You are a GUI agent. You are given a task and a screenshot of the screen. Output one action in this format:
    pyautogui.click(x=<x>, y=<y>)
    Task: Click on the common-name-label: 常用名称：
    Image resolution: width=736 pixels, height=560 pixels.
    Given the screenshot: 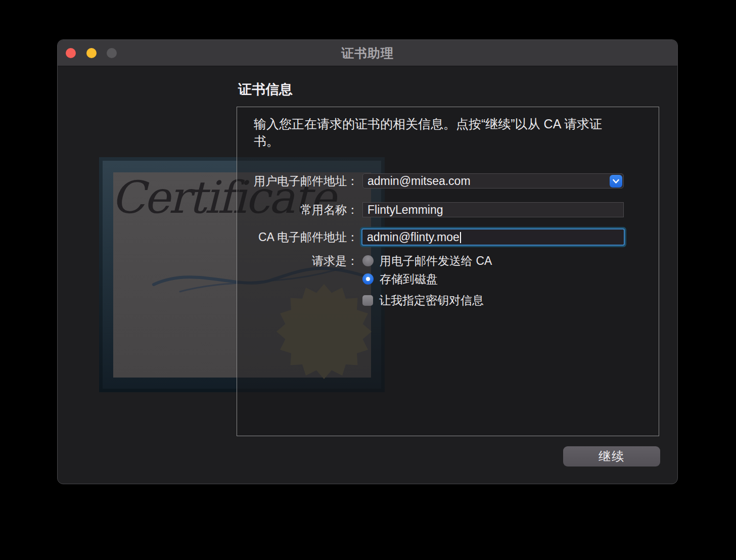 What is the action you would take?
    pyautogui.click(x=298, y=210)
    